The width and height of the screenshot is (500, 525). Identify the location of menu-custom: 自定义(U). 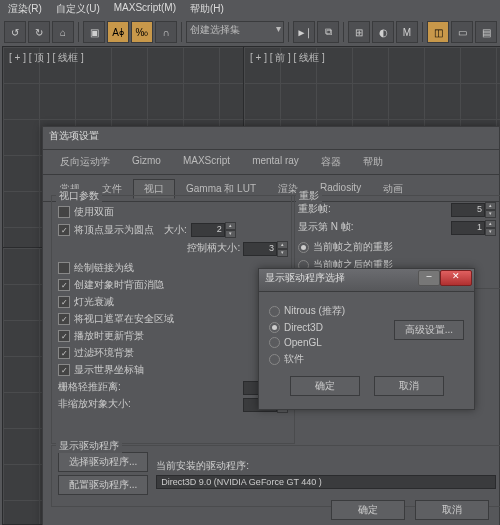
(78, 11).